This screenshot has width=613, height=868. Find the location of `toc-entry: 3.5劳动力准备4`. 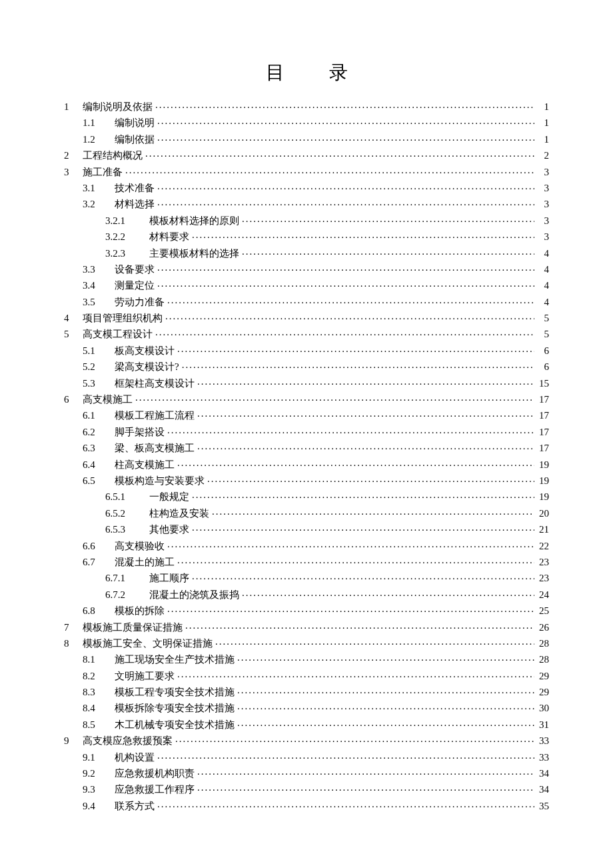

toc-entry: 3.5劳动力准备4 is located at coordinates (306, 301).